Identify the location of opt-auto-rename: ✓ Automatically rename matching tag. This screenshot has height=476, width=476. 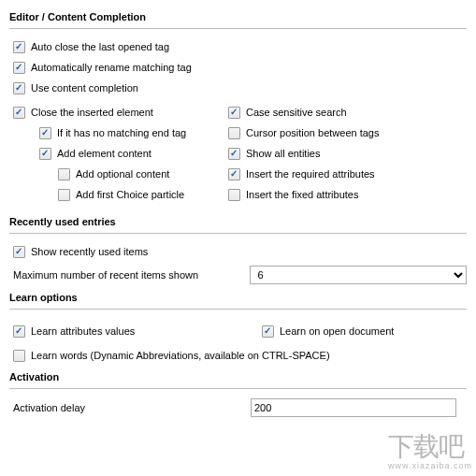
(238, 67).